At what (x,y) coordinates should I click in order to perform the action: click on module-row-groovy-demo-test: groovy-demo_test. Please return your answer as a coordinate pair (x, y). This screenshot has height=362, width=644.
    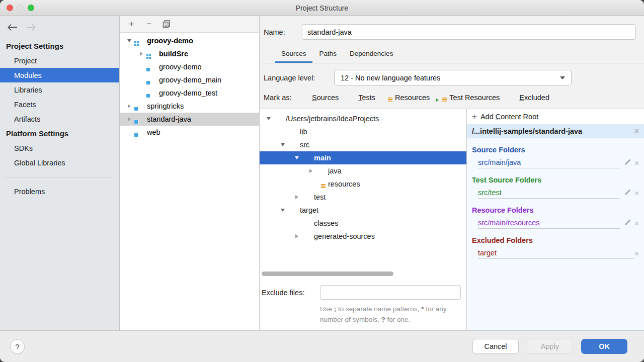
    Looking at the image, I should click on (189, 93).